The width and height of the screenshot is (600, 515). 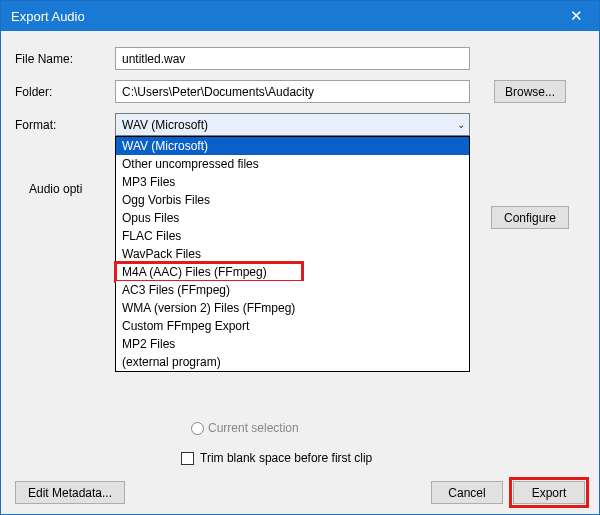 What do you see at coordinates (65, 59) in the screenshot?
I see `file-name-label: File Name:` at bounding box center [65, 59].